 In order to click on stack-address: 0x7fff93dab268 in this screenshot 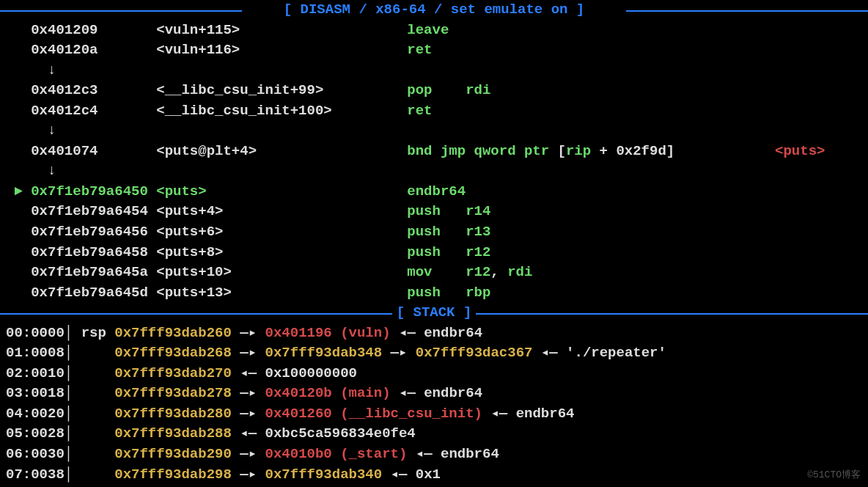, I will do `click(177, 353)`.